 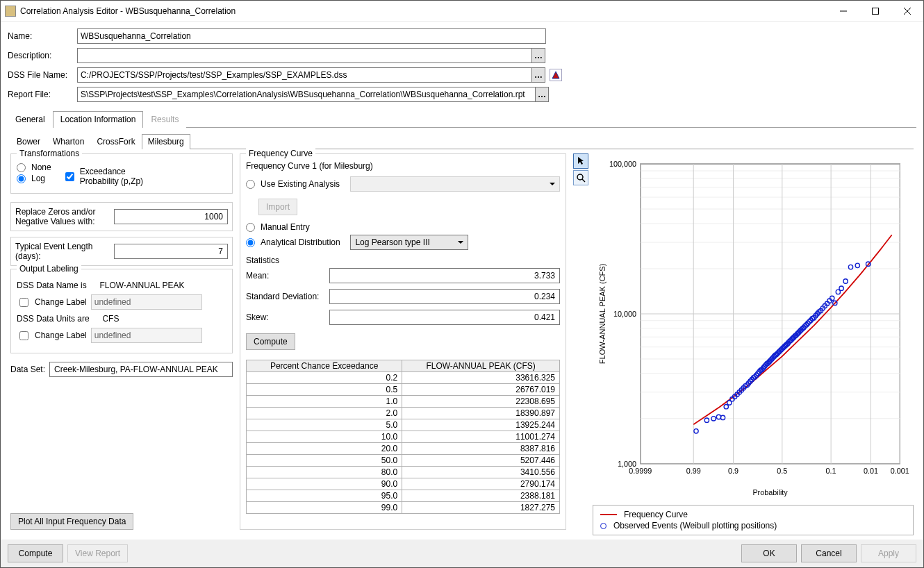 What do you see at coordinates (843, 11) in the screenshot?
I see `minimize-button` at bounding box center [843, 11].